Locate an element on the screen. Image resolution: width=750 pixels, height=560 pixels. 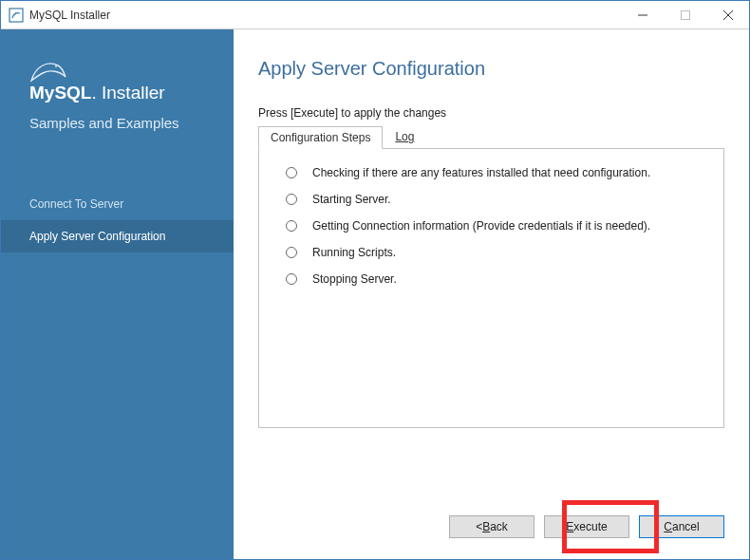
window-title: MySQL Installer is located at coordinates (325, 15).